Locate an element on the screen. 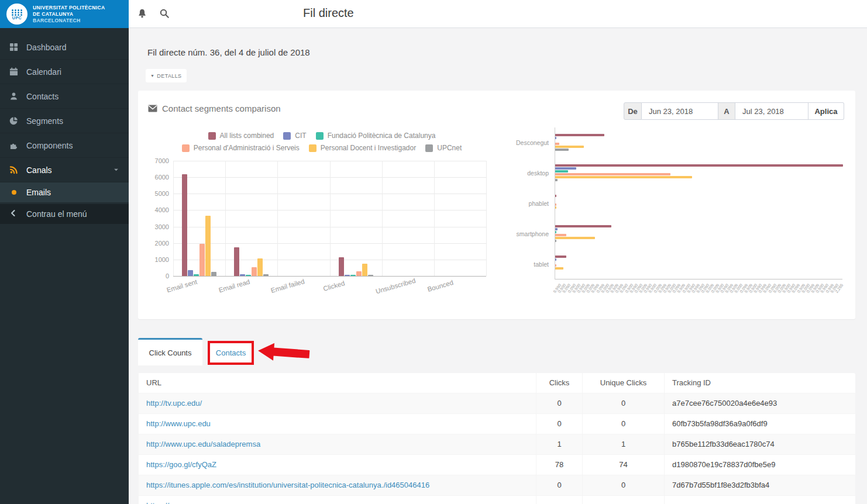  x-axis-category-label: Clicked is located at coordinates (334, 286).